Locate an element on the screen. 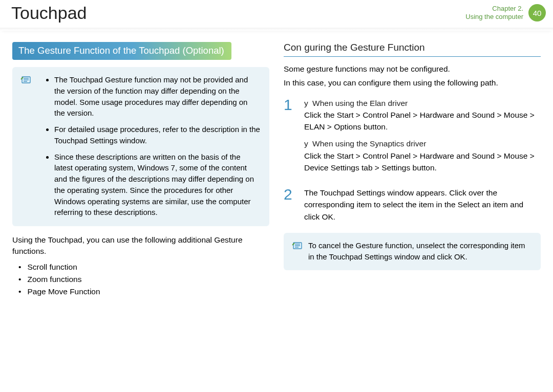 This screenshot has height=392, width=553. cancel-note-text: To cancel the Gesture function, unselect… is located at coordinates (417, 251).